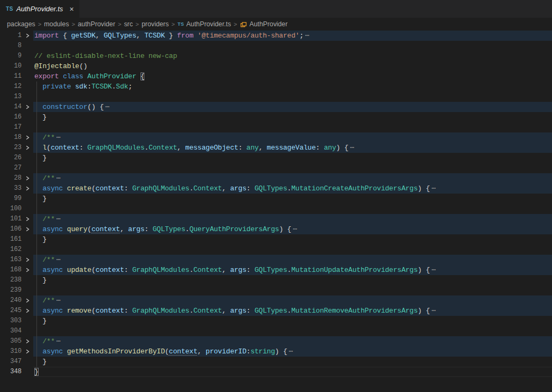 Image resolution: width=552 pixels, height=392 pixels. Describe the element at coordinates (293, 189) in the screenshot. I see `code-text: async create(context: GraphQLModules.Con…` at that location.